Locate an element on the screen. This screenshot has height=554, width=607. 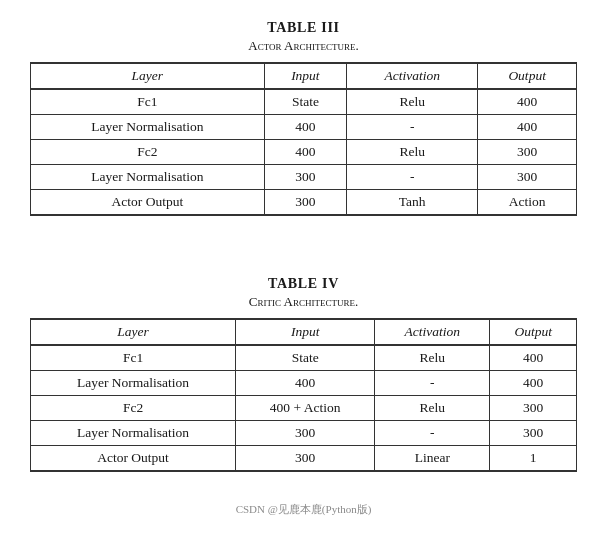
table3-header-row: Layer Input Activation Output is located at coordinates (304, 76).